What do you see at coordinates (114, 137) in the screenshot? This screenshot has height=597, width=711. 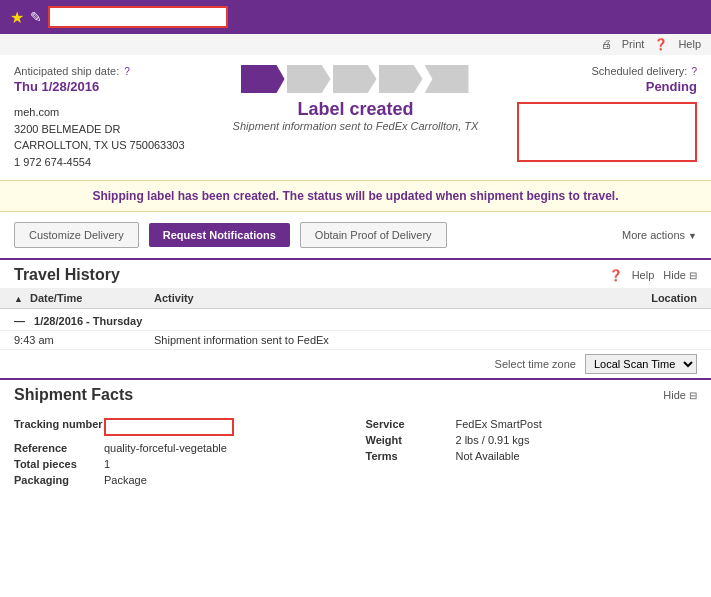 I see `address-block: meh.com 3200 BELMEADE DR CARROLLTON, TX …` at bounding box center [114, 137].